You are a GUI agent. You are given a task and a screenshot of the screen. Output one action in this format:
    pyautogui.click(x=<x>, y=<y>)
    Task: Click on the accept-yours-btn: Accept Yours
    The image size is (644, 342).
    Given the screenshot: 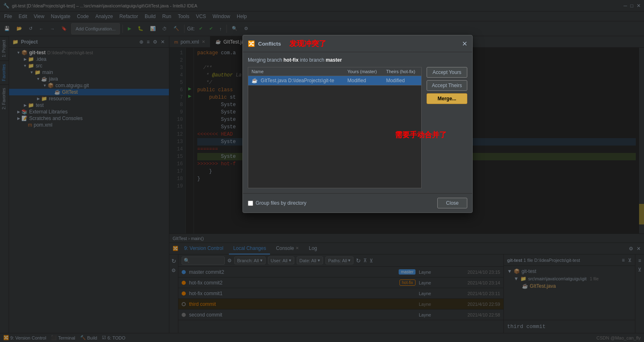 What is the action you would take?
    pyautogui.click(x=447, y=72)
    